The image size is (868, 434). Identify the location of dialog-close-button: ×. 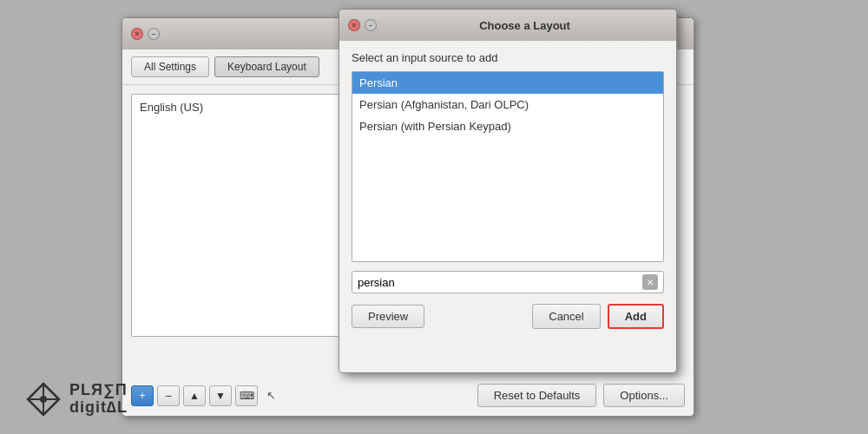
(354, 25).